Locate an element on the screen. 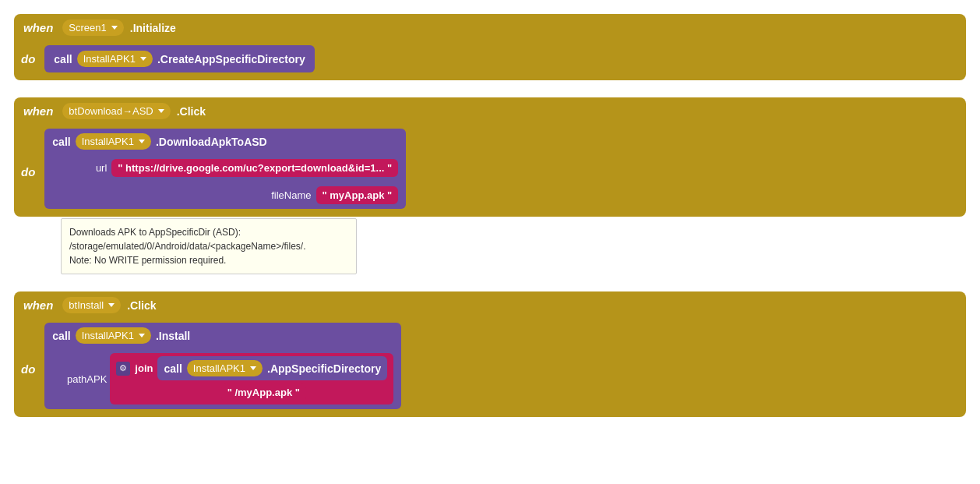 The height and width of the screenshot is (484, 980). block3-join-block: ⚙ join call InstallAPK1 .AppSpecificDire… is located at coordinates (252, 379).